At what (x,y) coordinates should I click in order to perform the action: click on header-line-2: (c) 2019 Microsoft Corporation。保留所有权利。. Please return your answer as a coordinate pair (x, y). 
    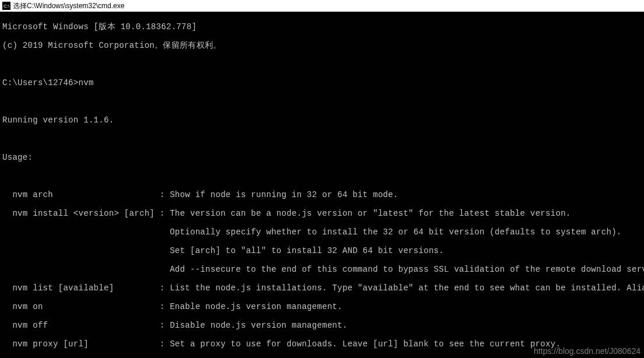
    Looking at the image, I should click on (322, 45).